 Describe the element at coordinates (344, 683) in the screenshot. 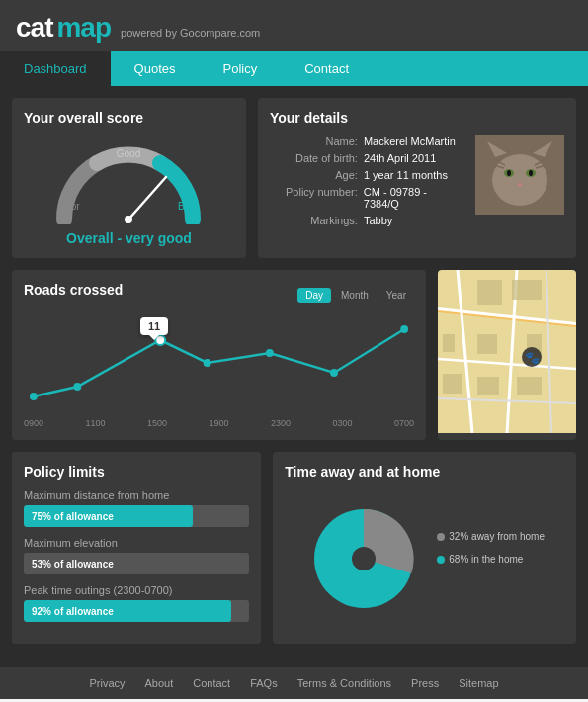

I see `footer-terms: Terms & Conditions` at that location.